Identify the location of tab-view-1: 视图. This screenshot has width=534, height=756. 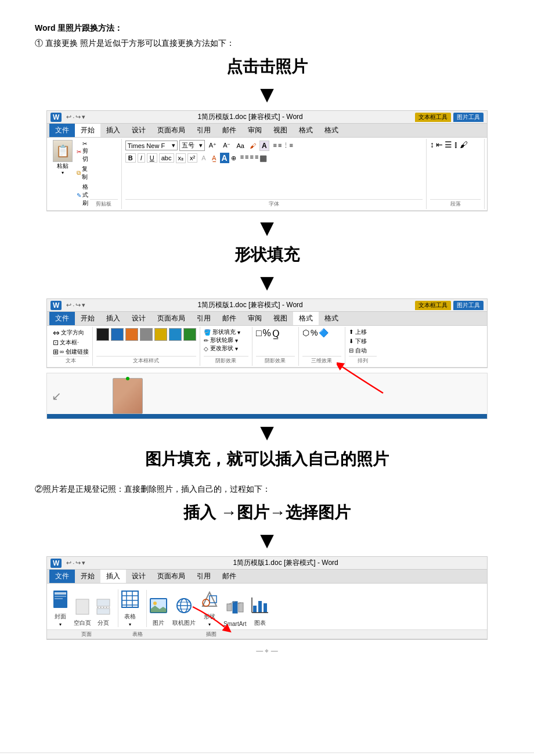
(280, 130).